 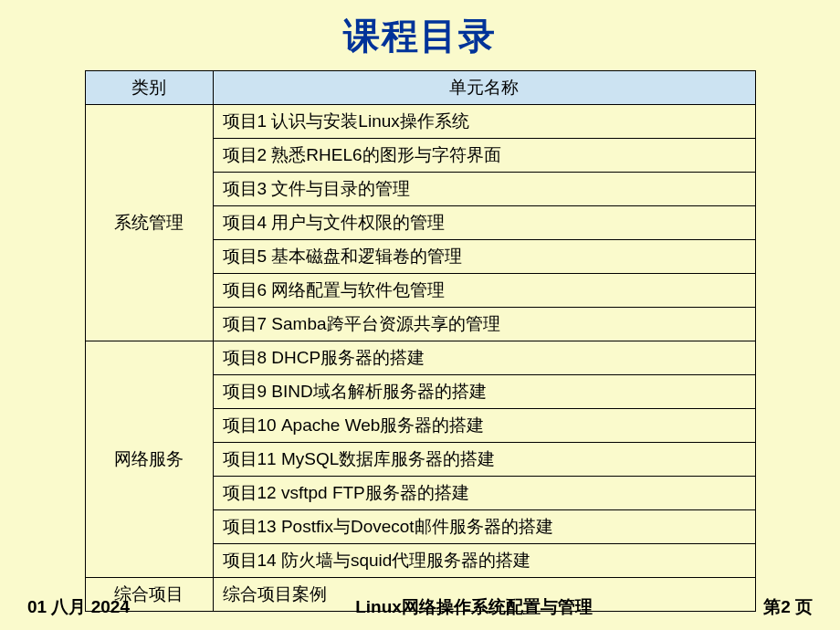 I want to click on unit-cell: 项目13 Postfix与Dovecot邮件服务器的搭建, so click(x=484, y=528).